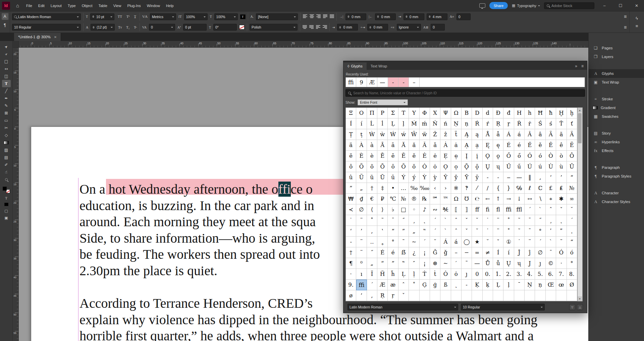 Image resolution: width=644 pixels, height=341 pixels. I want to click on scroll-up-icon: ▲, so click(580, 110).